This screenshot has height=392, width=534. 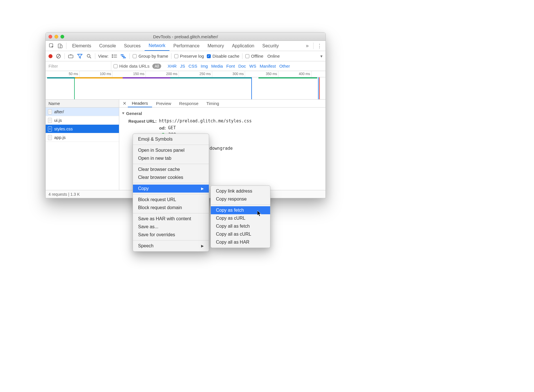 I want to click on tab-sources: Sources, so click(x=132, y=46).